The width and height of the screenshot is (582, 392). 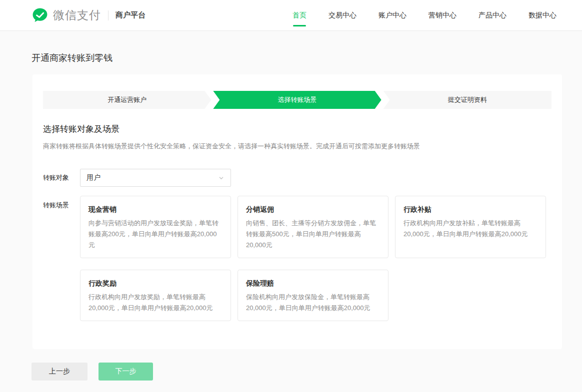 What do you see at coordinates (297, 100) in the screenshot?
I see `step-progress-bar: 开通运营账户 选择转账场景 提交证明资料` at bounding box center [297, 100].